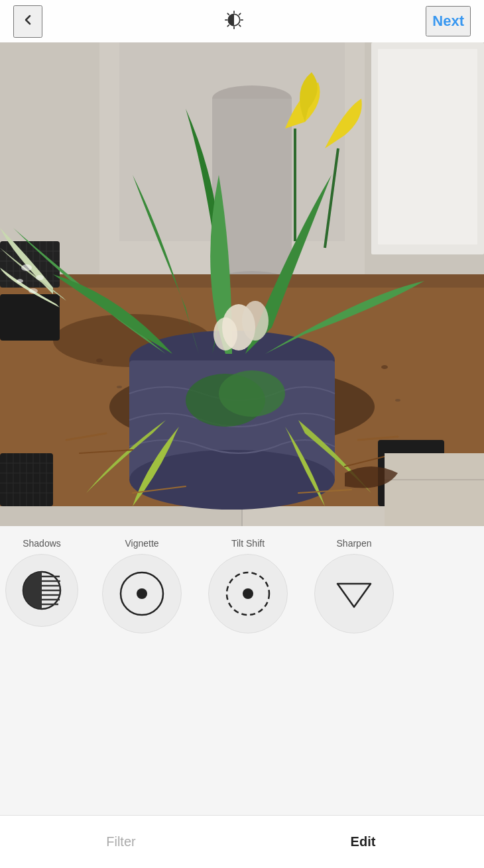  Describe the element at coordinates (248, 586) in the screenshot. I see `filter-item-tilt-shift: Tilt Shift` at that location.